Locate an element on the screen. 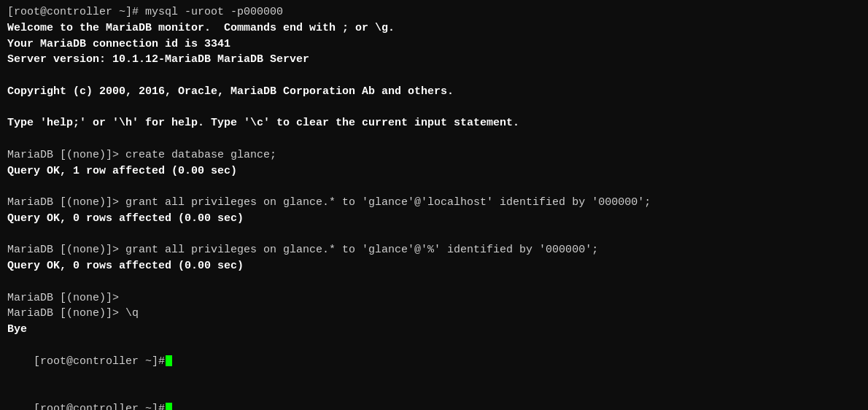  line-12-empty is located at coordinates (434, 187).